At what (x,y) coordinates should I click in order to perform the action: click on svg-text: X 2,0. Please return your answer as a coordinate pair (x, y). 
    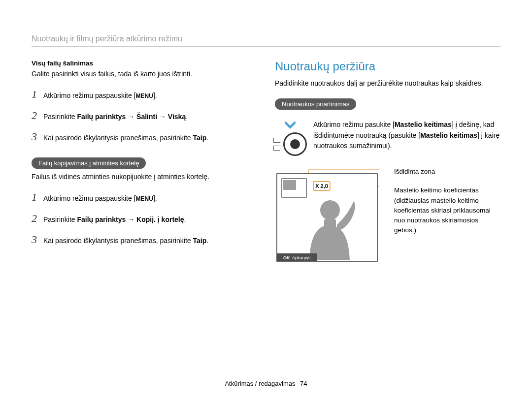
    Looking at the image, I should click on (322, 186).